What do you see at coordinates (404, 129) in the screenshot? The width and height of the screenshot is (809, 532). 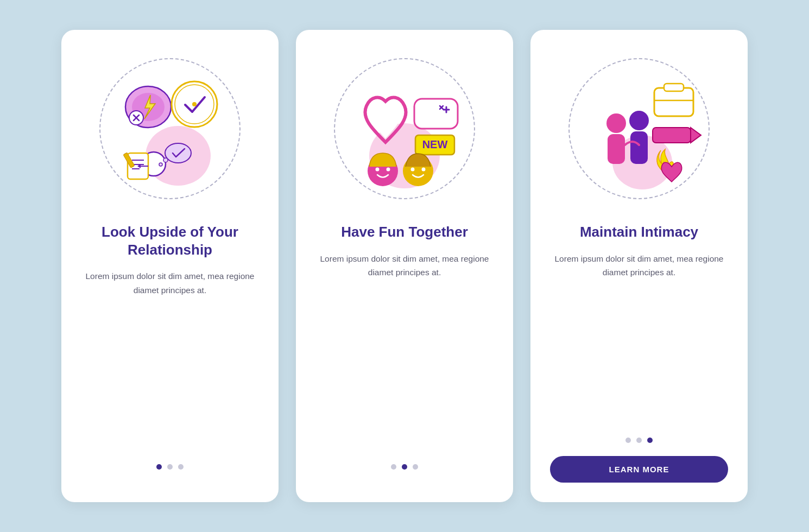 I see `illustration-area-2: NEW` at bounding box center [404, 129].